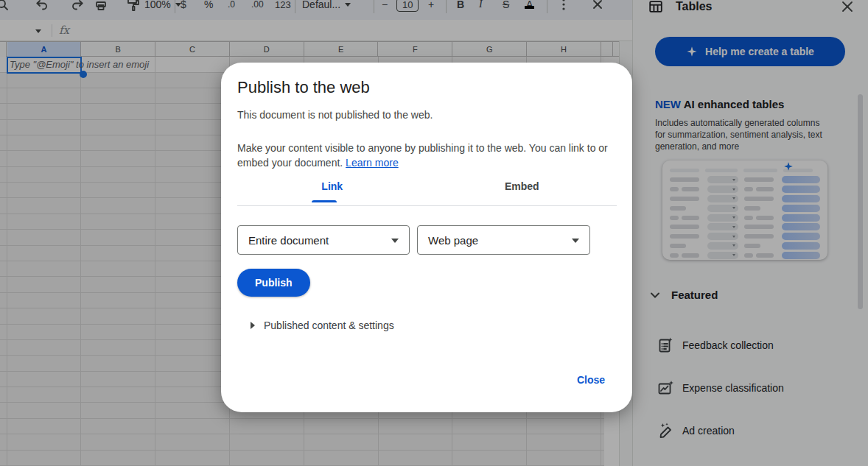  What do you see at coordinates (427, 206) in the screenshot?
I see `dialog-divider` at bounding box center [427, 206].